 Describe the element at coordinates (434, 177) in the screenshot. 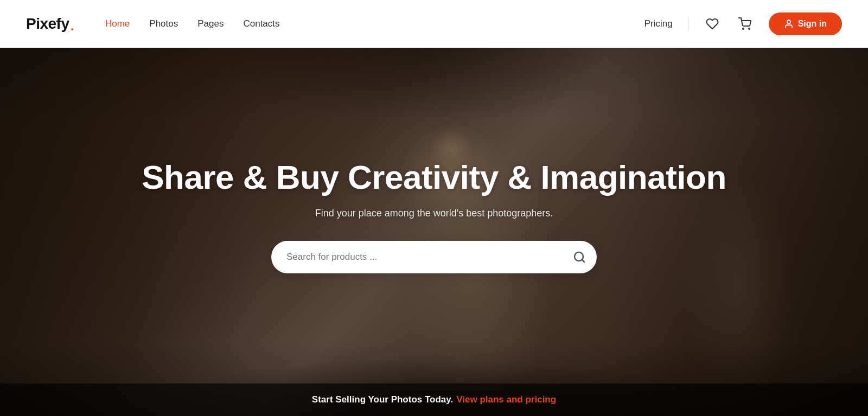

I see `hero-title: Share & Buy Creativity & Imagination` at that location.